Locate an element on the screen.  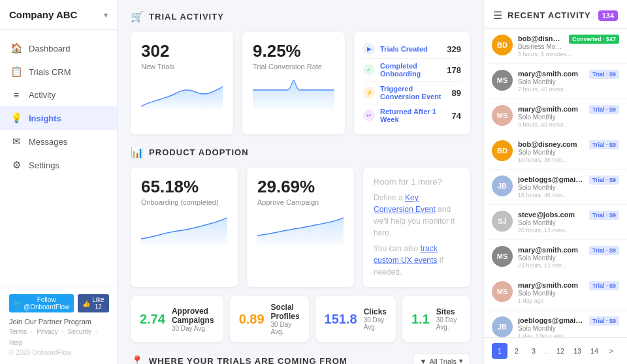
activity-email-6: mary@smith.com is located at coordinates (551, 250).